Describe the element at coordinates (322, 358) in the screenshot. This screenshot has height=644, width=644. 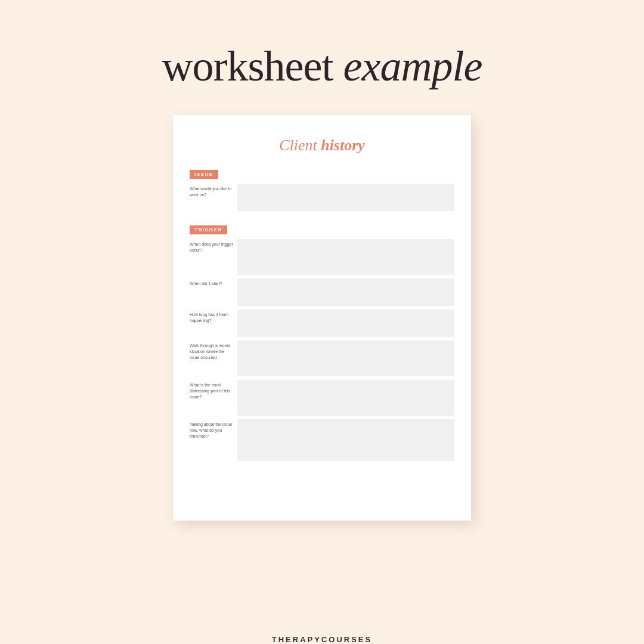
I see `question-row: Walk through a recent situation where th…` at that location.